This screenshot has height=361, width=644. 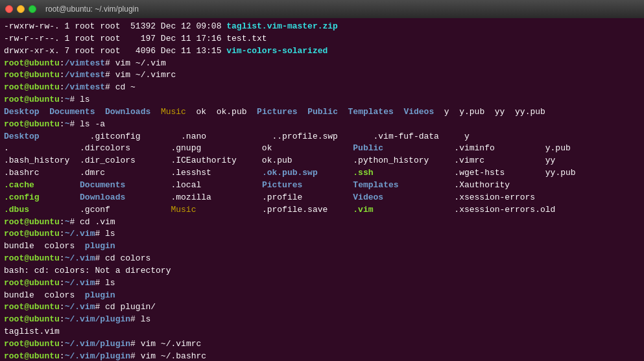 What do you see at coordinates (322, 296) in the screenshot?
I see `line-ls3-output: bundle colors plugin` at bounding box center [322, 296].